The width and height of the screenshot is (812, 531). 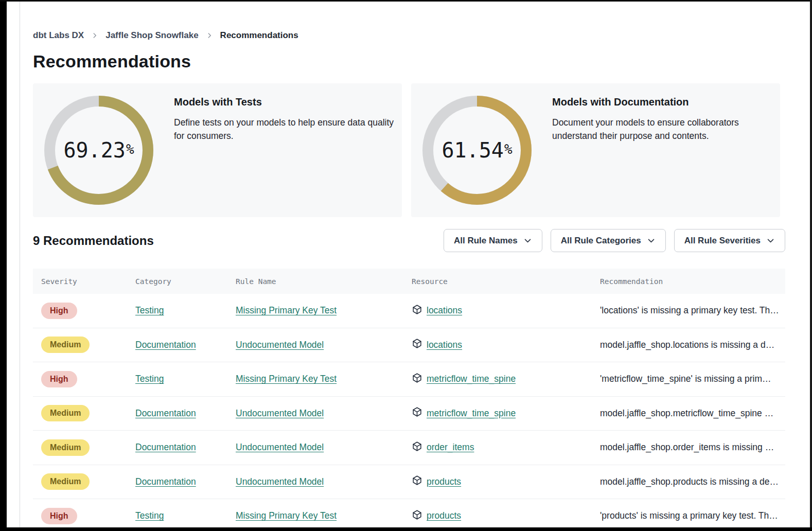 I want to click on tests-card-text: Models with Tests Define tests on your m…, so click(x=288, y=113).